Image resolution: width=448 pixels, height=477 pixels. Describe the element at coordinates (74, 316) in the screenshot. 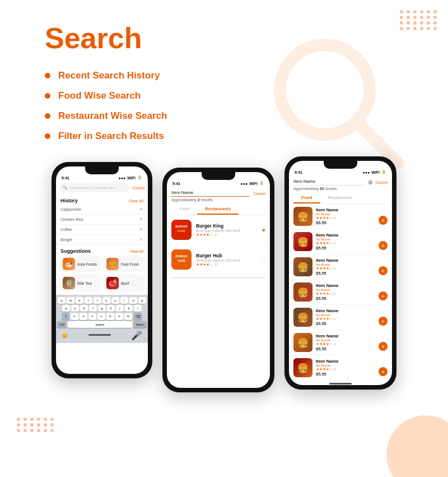

I see `key-z: z` at that location.